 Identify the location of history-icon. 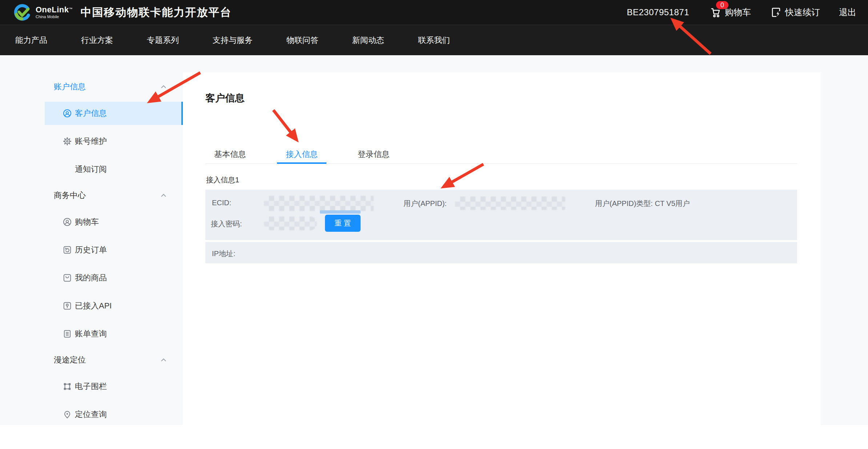
(67, 250).